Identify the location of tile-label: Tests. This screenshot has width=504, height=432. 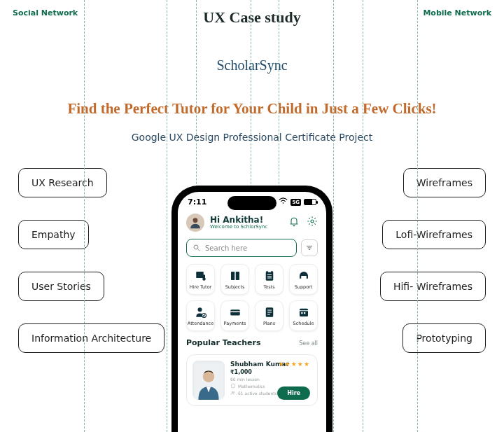
(269, 287).